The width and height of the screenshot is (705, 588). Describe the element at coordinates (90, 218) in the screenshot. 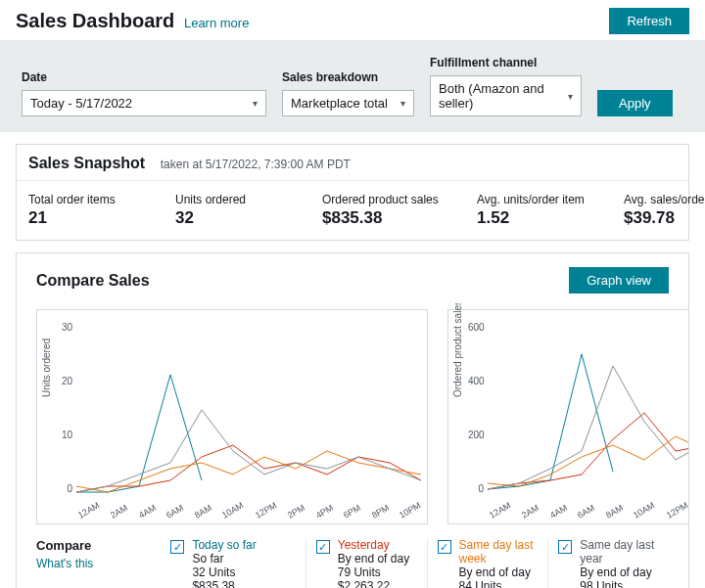

I see `metric-value: 21` at that location.